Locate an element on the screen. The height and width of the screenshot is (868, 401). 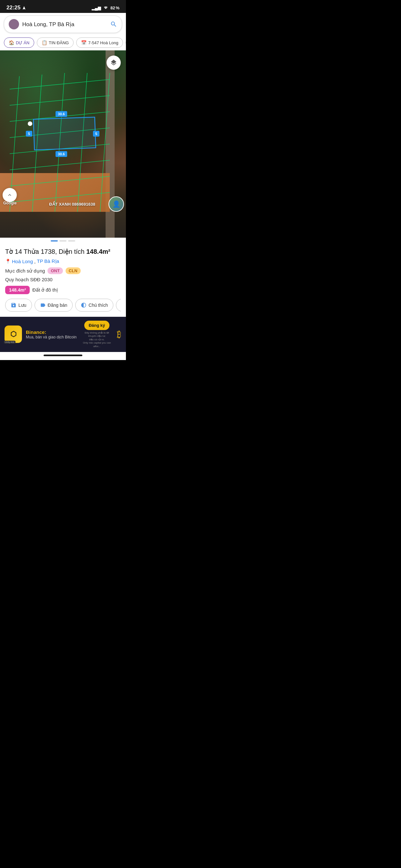
layers-icon is located at coordinates (114, 63).